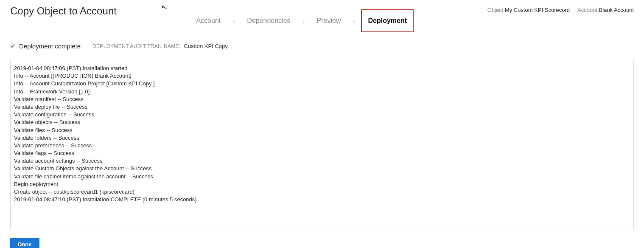  What do you see at coordinates (322, 92) in the screenshot?
I see `log-line: Info -- Framework Version [1.0]` at bounding box center [322, 92].